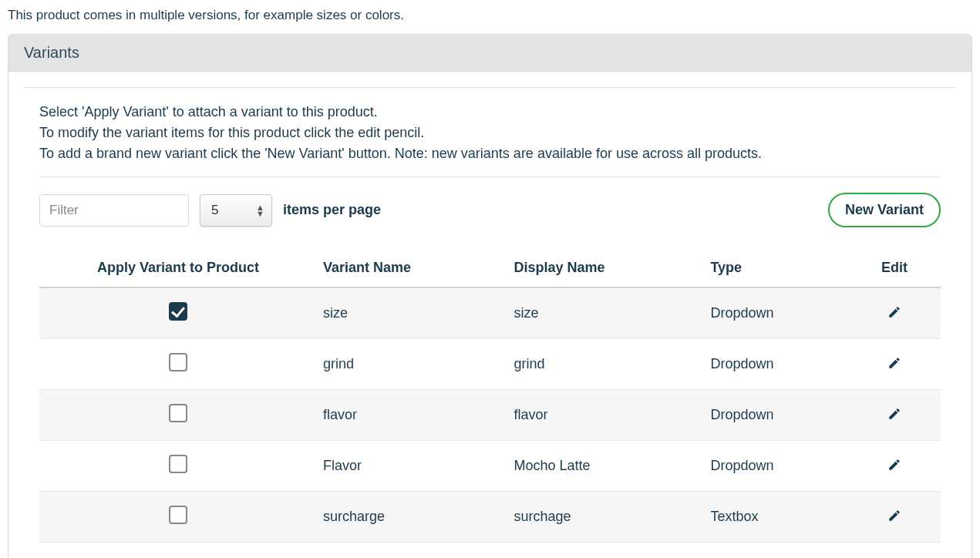  I want to click on instruction-line: Select 'Apply Variant' to attach a varia…, so click(490, 113).